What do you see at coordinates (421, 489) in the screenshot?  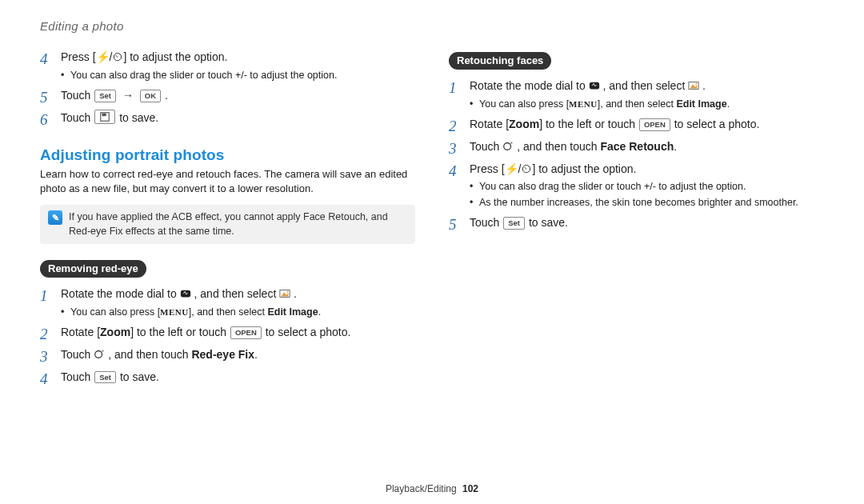 I see `footer-section: Playback/Editing` at bounding box center [421, 489].